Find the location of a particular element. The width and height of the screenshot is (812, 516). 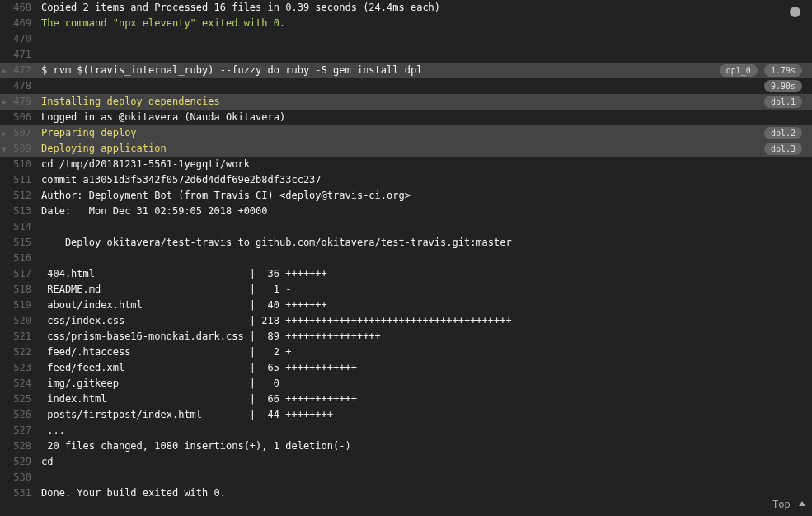

line-number: 469 is located at coordinates (21, 23).